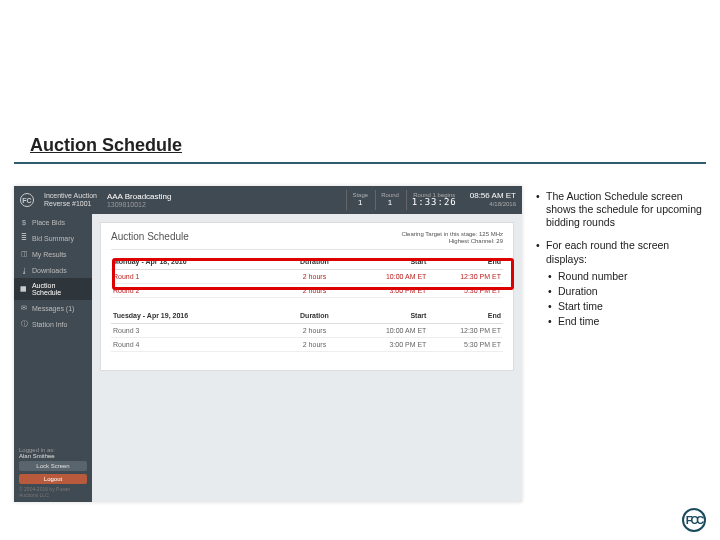 This screenshot has width=720, height=540. I want to click on table-row: Round 1 2 hours 10:00 AM ET 12:30 PM ET, so click(307, 277).